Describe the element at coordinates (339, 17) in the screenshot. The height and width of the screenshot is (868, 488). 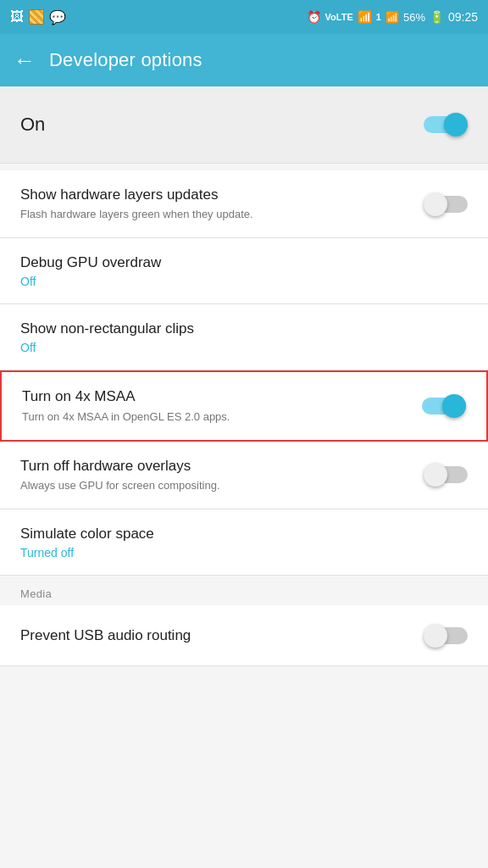
I see `lte-icon: VoLTE` at that location.